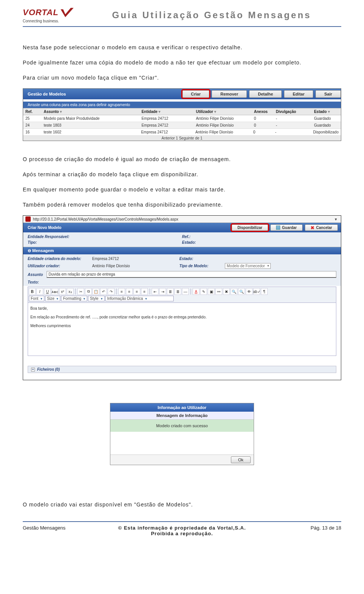  What do you see at coordinates (51, 111) in the screenshot?
I see `col-assunto: Assunto` at bounding box center [51, 111].